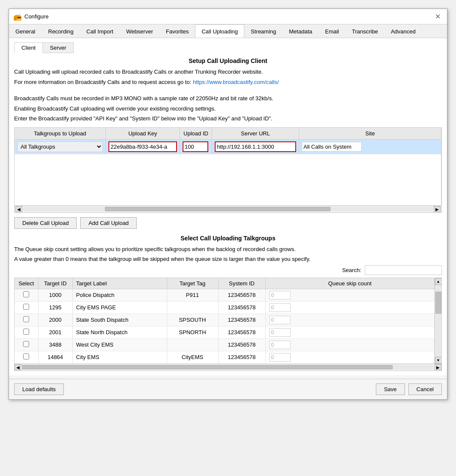 Image resolution: width=456 pixels, height=476 pixels. What do you see at coordinates (255, 147) in the screenshot?
I see `server-url-cell` at bounding box center [255, 147].